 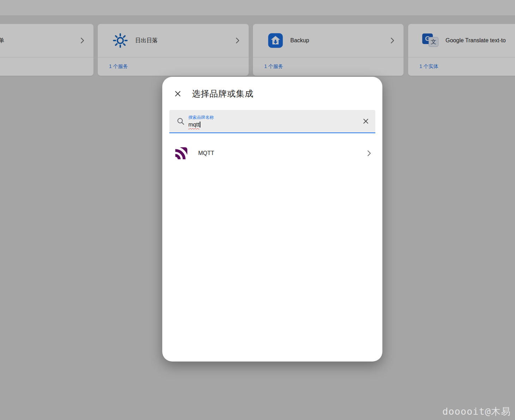 What do you see at coordinates (272, 91) in the screenshot?
I see `dialog-header: 选择品牌或集成` at bounding box center [272, 91].